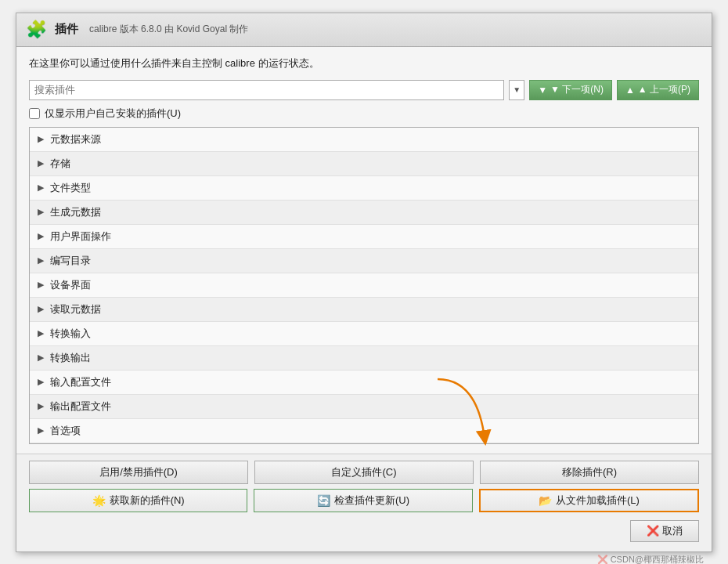 This screenshot has height=564, width=728. What do you see at coordinates (75, 139) in the screenshot?
I see `plugin-label: 元数据来源` at bounding box center [75, 139].